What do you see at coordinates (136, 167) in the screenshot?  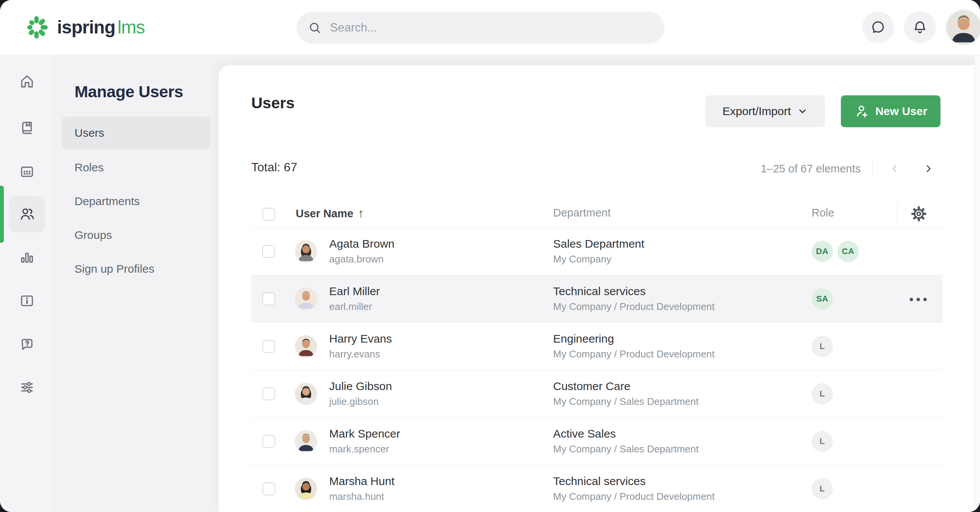 I see `sidebar-item-roles: Roles` at bounding box center [136, 167].